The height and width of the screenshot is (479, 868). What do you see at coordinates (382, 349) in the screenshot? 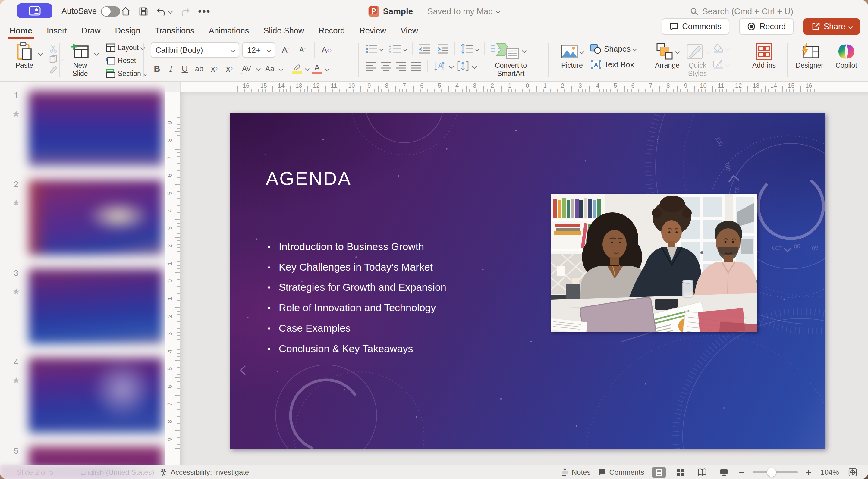
I see `bullet-item: Conclusion & Key Takeaways` at bounding box center [382, 349].